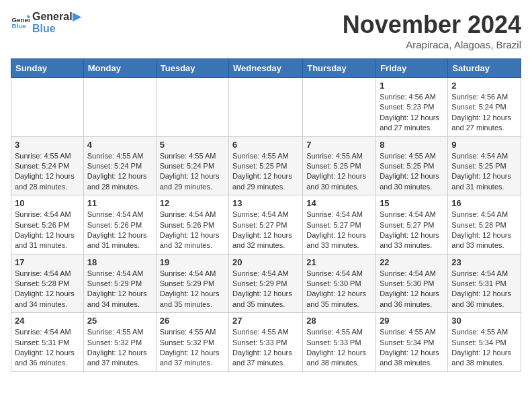  What do you see at coordinates (192, 166) in the screenshot?
I see `calendar-day-cell: 5Sunrise: 4:55 AM Sunset: 5:24 PM Daylig…` at bounding box center [192, 166].